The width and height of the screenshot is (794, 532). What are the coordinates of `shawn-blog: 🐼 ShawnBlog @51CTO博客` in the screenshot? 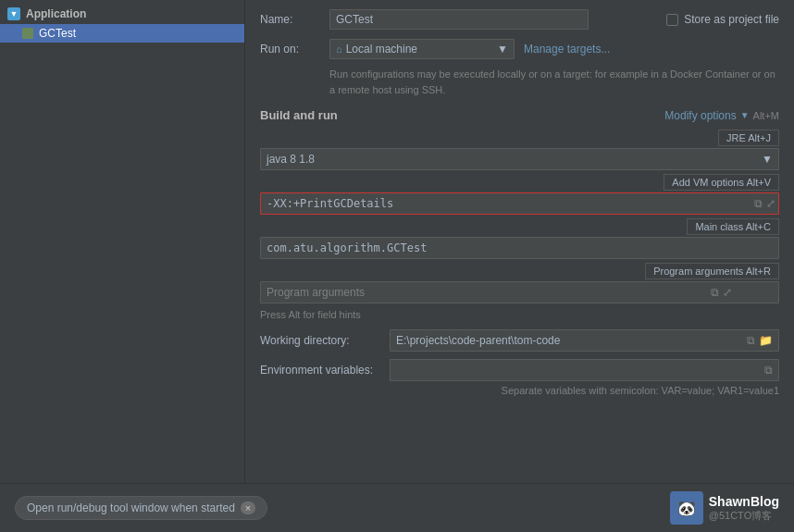 It's located at (725, 508).